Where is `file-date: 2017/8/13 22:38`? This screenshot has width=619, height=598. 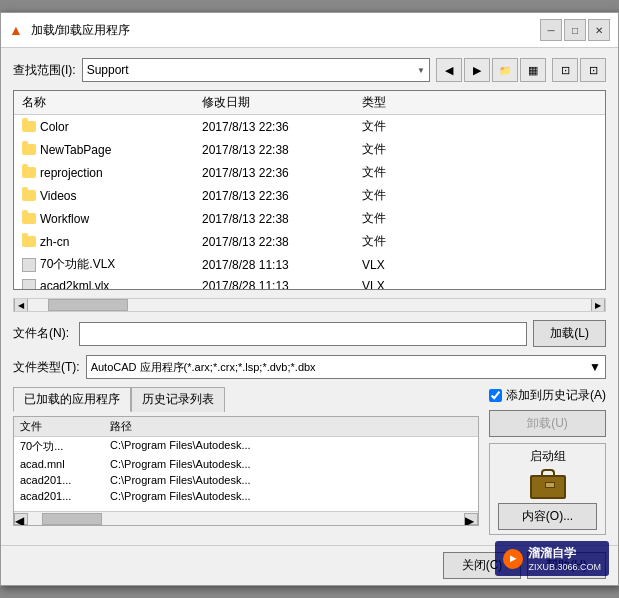
file-date: 2017/8/13 22:38 is located at coordinates (274, 150).